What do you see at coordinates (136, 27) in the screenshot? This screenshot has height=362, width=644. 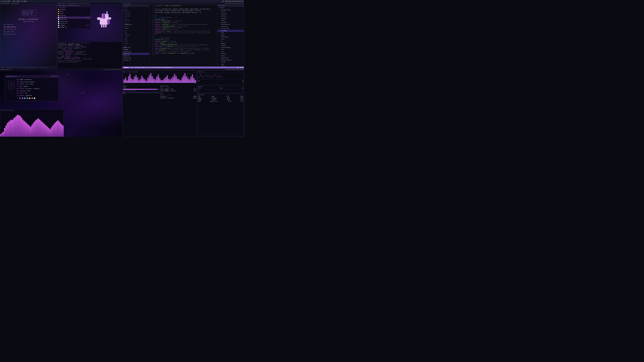 I see `tree-system: ▾ system` at bounding box center [136, 27].